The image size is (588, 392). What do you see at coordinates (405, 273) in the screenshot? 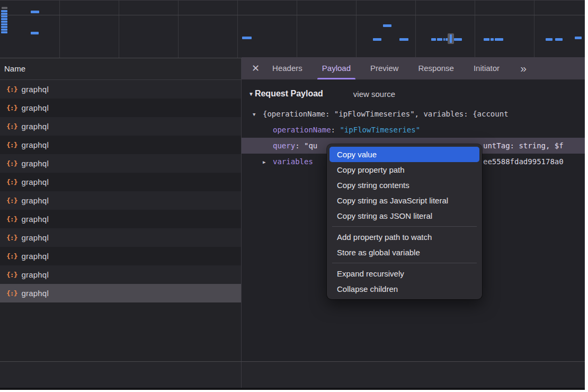
I see `menu-item-expand-recursively: Expand recursively` at bounding box center [405, 273].